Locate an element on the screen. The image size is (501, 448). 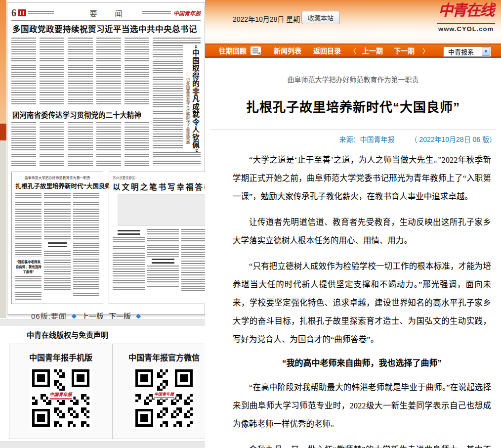
paper-box1-kicker: 曲阜师范大学把办好师范教育作为第一职责 is located at coordinates (57, 178).